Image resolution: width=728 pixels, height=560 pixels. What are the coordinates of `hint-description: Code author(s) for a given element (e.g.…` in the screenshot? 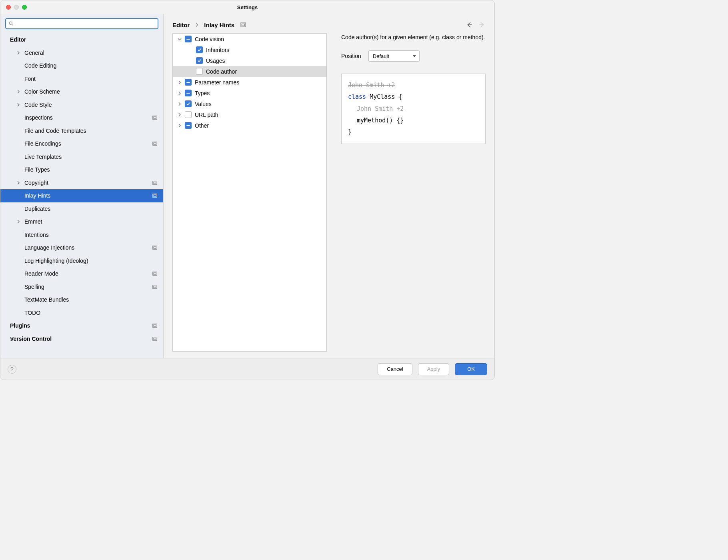 It's located at (414, 38).